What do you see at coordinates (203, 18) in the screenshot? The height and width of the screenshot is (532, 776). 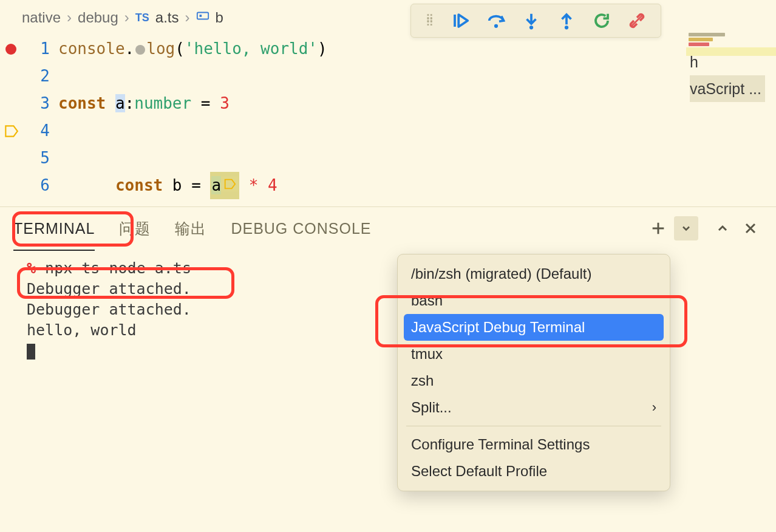 I see `symbol-variable-icon` at bounding box center [203, 18].